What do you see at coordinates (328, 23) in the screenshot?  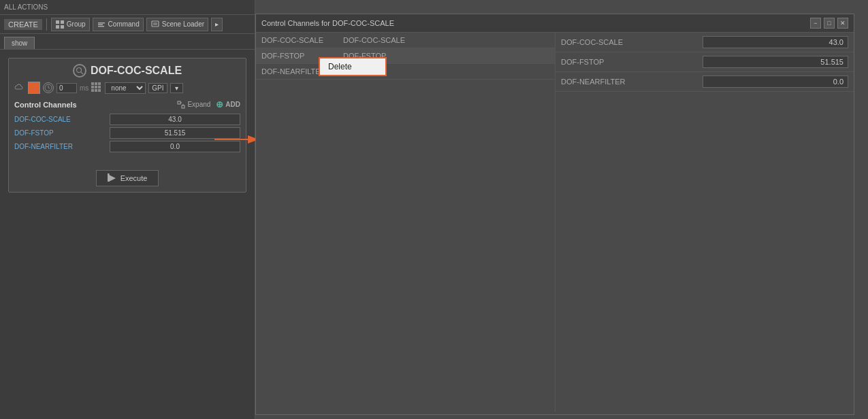 I see `dialog-title: Control Channels for DOF-COC-SCALE` at bounding box center [328, 23].